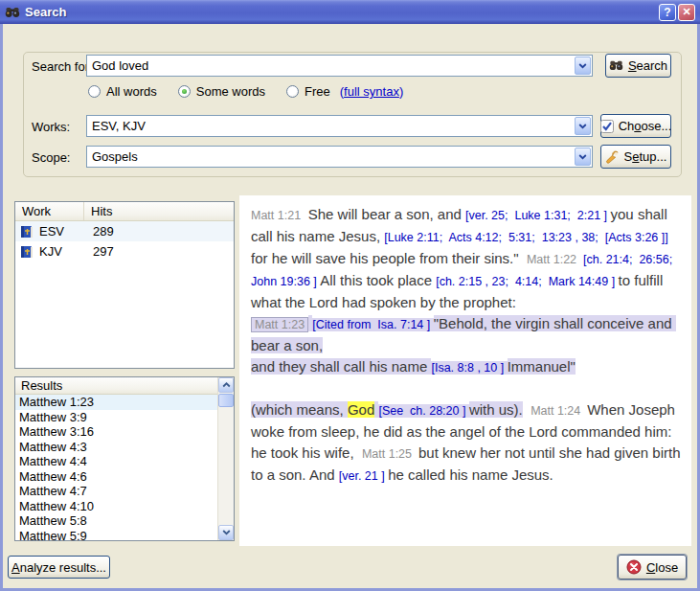 The height and width of the screenshot is (591, 700). What do you see at coordinates (222, 92) in the screenshot?
I see `radio-some-words: Some words` at bounding box center [222, 92].